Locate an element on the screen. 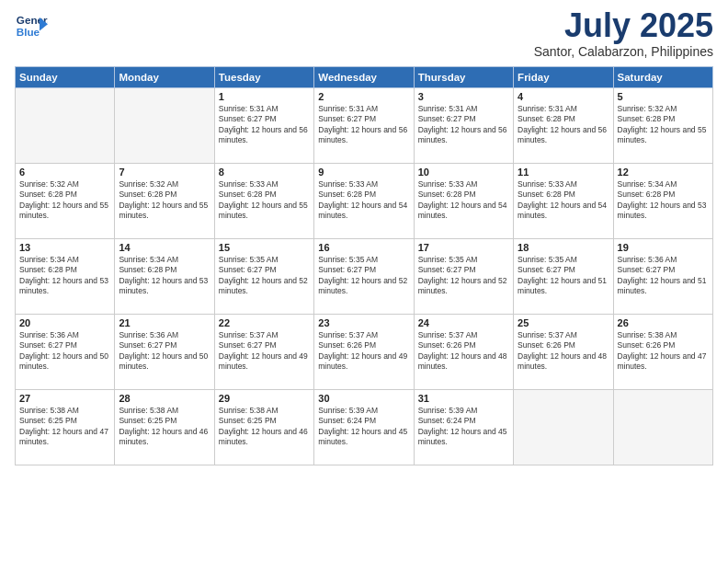 The height and width of the screenshot is (563, 728). col-tuesday: Tuesday is located at coordinates (264, 77).